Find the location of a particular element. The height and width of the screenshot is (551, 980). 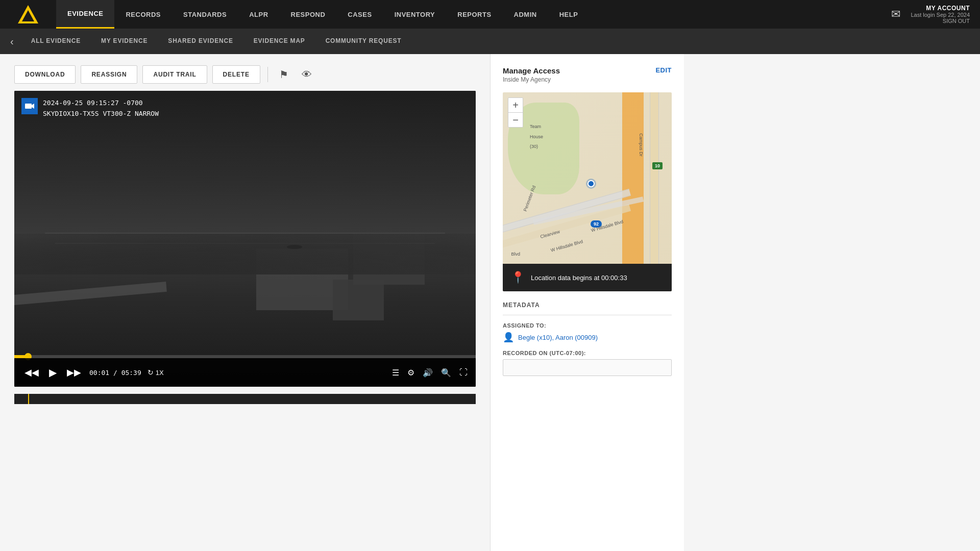

timeline-strip is located at coordinates (245, 399).